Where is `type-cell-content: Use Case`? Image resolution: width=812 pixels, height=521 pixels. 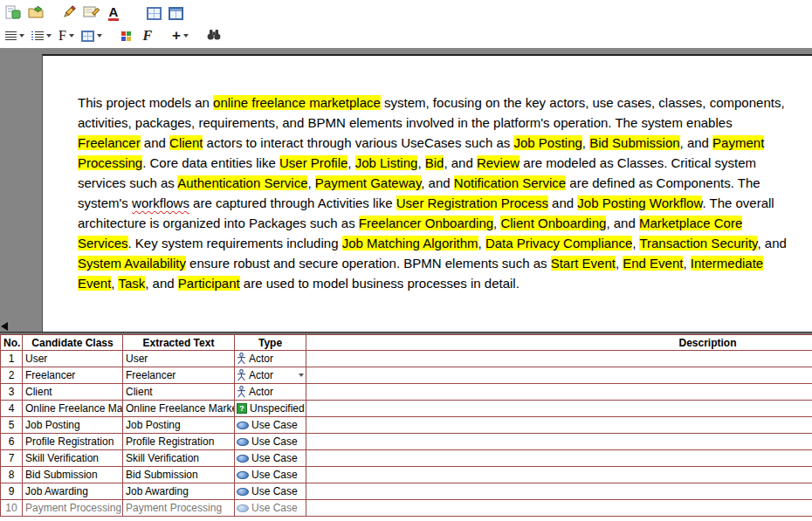 type-cell-content: Use Case is located at coordinates (271, 508).